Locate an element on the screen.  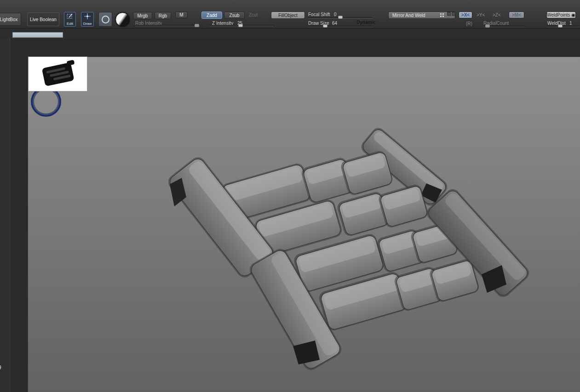
focal-shift-value: 0 is located at coordinates (335, 15).